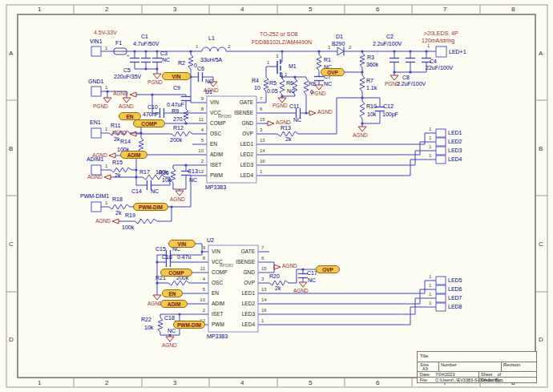 This screenshot has width=553, height=392. Describe the element at coordinates (430, 285) in the screenshot. I see `pin-number-led6: 1` at that location.